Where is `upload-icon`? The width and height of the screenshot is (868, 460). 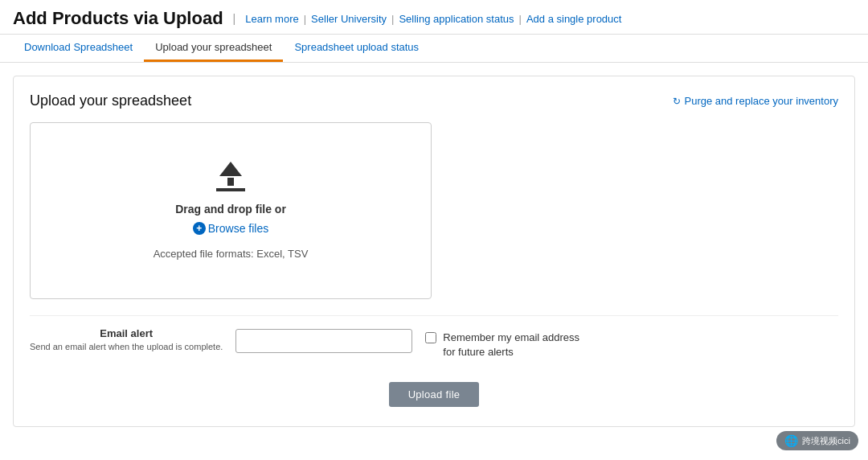 upload-icon is located at coordinates (231, 177).